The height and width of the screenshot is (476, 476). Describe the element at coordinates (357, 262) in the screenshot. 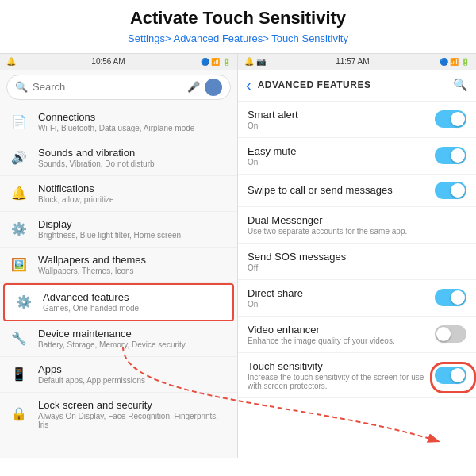

I see `setting-item-send-sos-messages: Send SOS messagesOff` at that location.